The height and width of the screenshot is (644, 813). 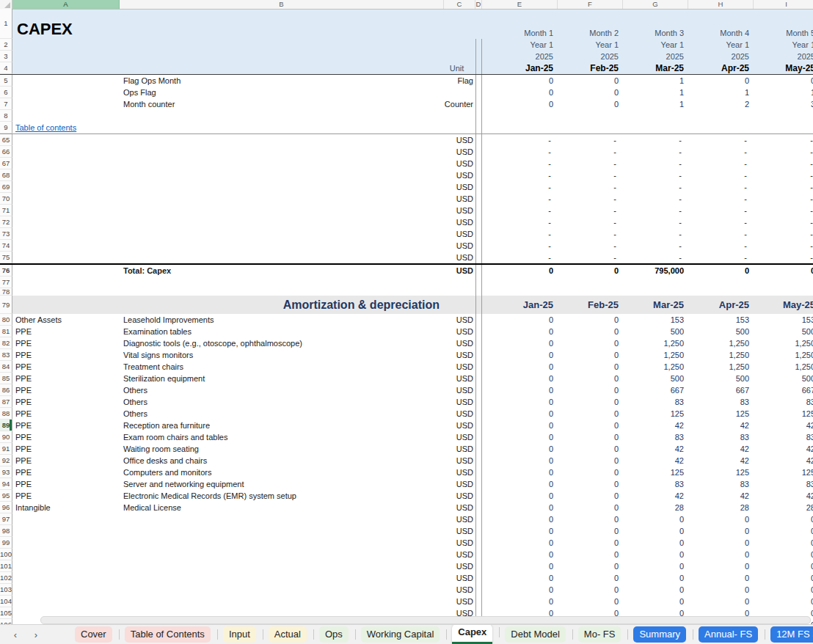 I want to click on label-cell: Computers and monitors, so click(x=282, y=472).